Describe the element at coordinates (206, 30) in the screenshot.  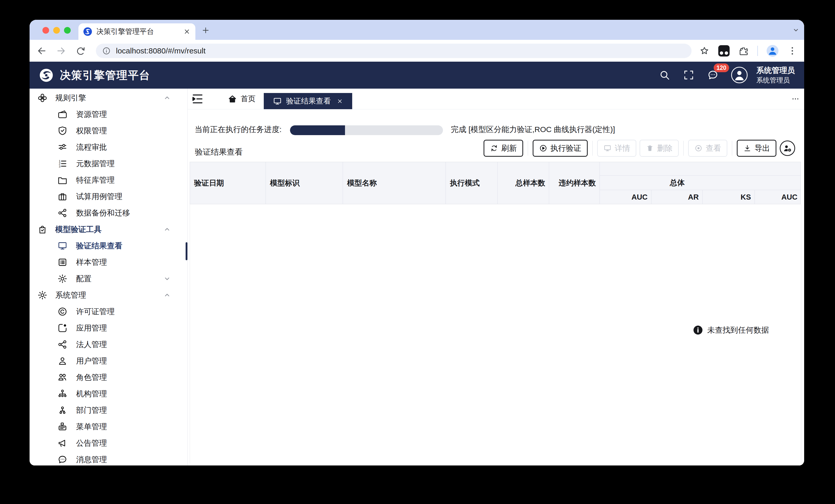
I see `new-tab-button` at that location.